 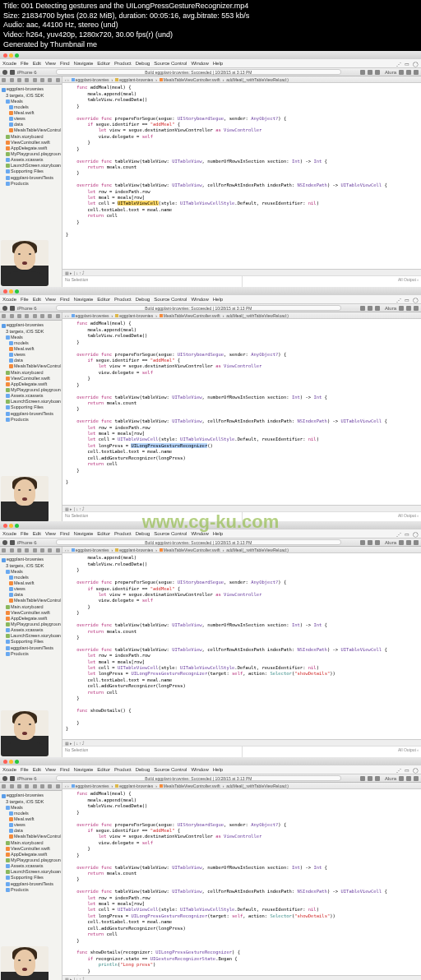 What do you see at coordinates (199, 534) in the screenshot?
I see `menu-window: Window` at bounding box center [199, 534].